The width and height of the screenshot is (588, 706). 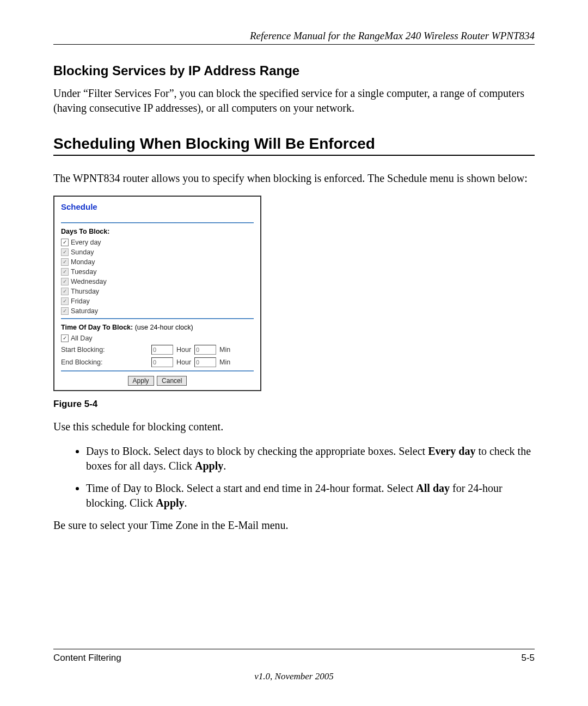 I want to click on day-row: Thursday, so click(x=157, y=291).